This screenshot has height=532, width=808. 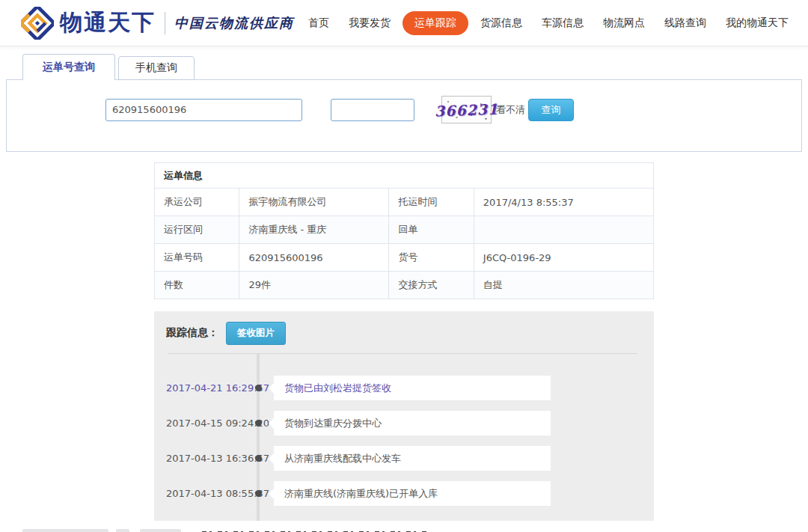 I want to click on diamond-logo-icon, so click(x=37, y=23).